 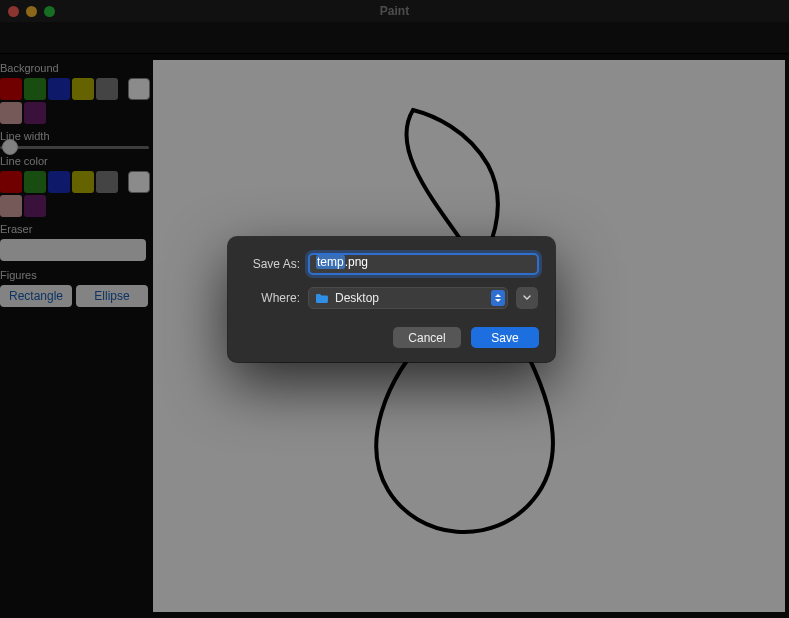 I want to click on where-value: Desktop, so click(x=357, y=298).